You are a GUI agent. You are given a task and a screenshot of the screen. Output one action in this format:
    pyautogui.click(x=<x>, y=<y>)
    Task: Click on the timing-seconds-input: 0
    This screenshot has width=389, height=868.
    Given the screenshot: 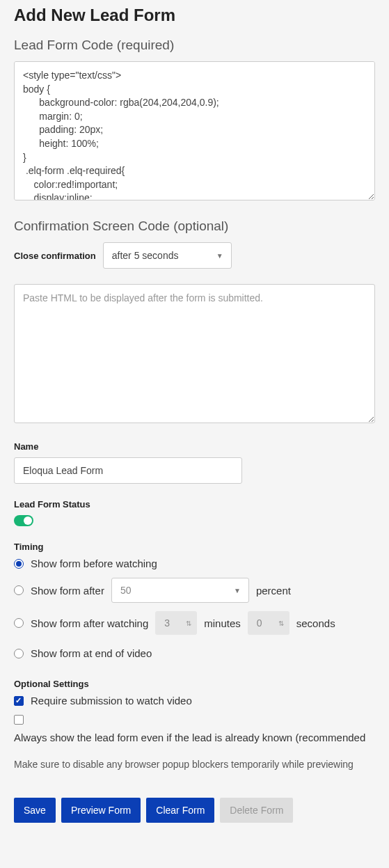 What is the action you would take?
    pyautogui.click(x=269, y=623)
    